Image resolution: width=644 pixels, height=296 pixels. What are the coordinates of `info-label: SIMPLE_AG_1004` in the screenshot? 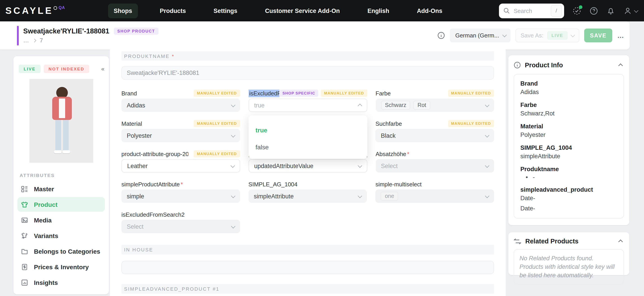 It's located at (569, 148).